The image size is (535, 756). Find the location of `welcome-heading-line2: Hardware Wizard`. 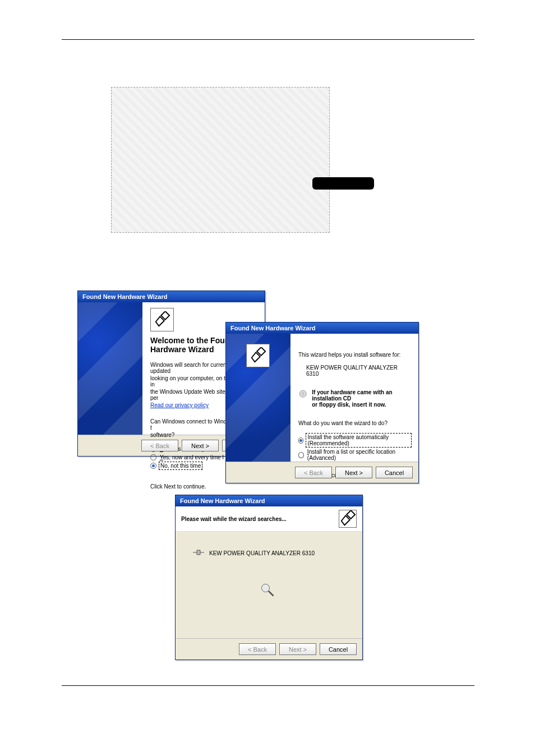

welcome-heading-line2: Hardware Wizard is located at coordinates (182, 349).